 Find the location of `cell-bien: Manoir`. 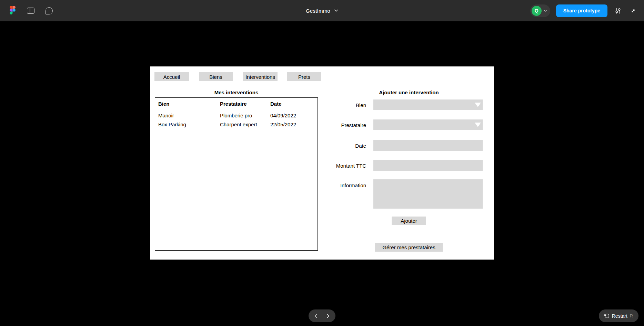

cell-bien: Manoir is located at coordinates (189, 116).